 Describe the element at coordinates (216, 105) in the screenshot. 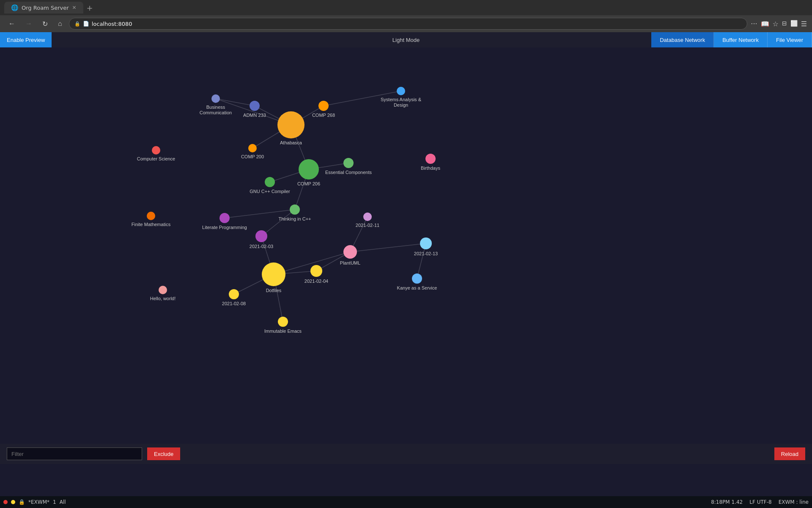

I see `node-business_comm: BusinessCommunication` at that location.